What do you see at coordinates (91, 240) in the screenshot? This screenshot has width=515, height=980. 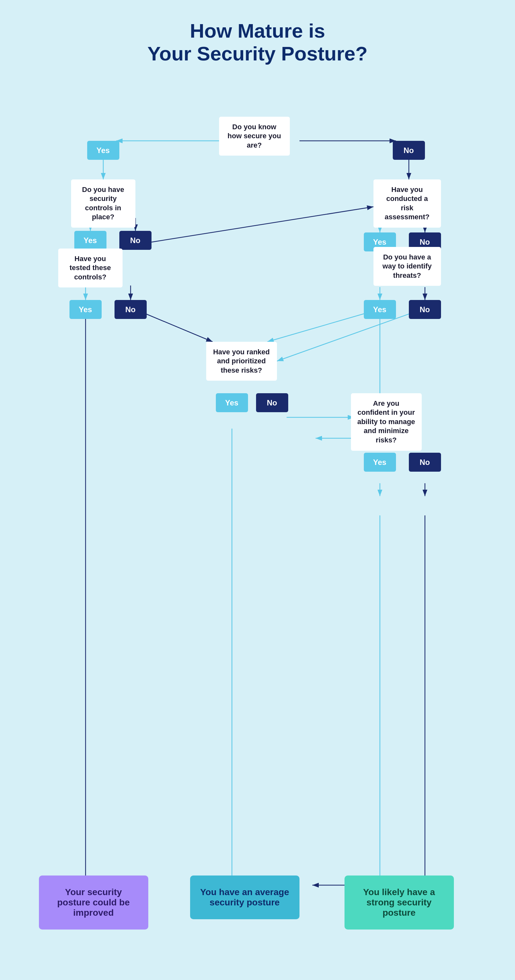 I see `yes2-node: Yes` at bounding box center [91, 240].